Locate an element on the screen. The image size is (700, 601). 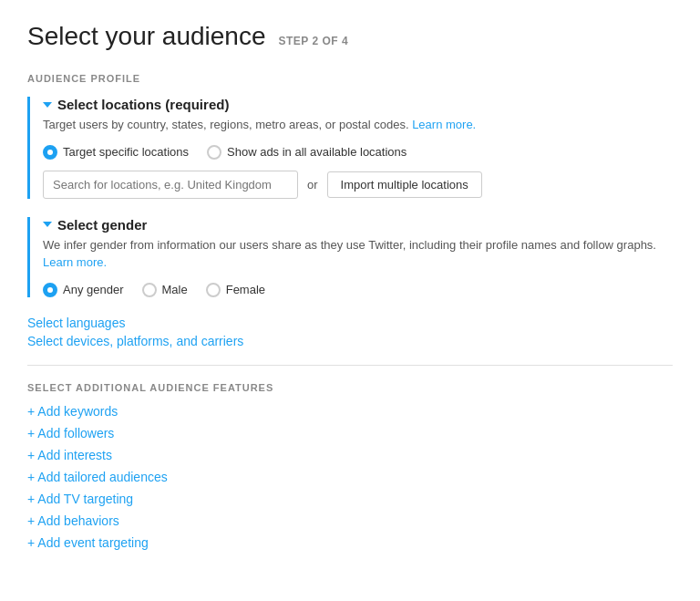
radio-all-label: Show ads in all available locations is located at coordinates (317, 151).